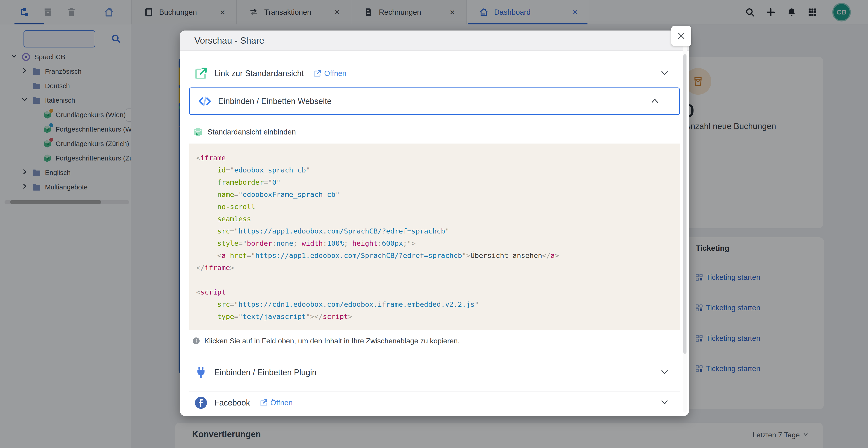 The width and height of the screenshot is (868, 448). I want to click on code-line: src="https://cdn1.edoobox.com/edoobox.if…, so click(436, 304).